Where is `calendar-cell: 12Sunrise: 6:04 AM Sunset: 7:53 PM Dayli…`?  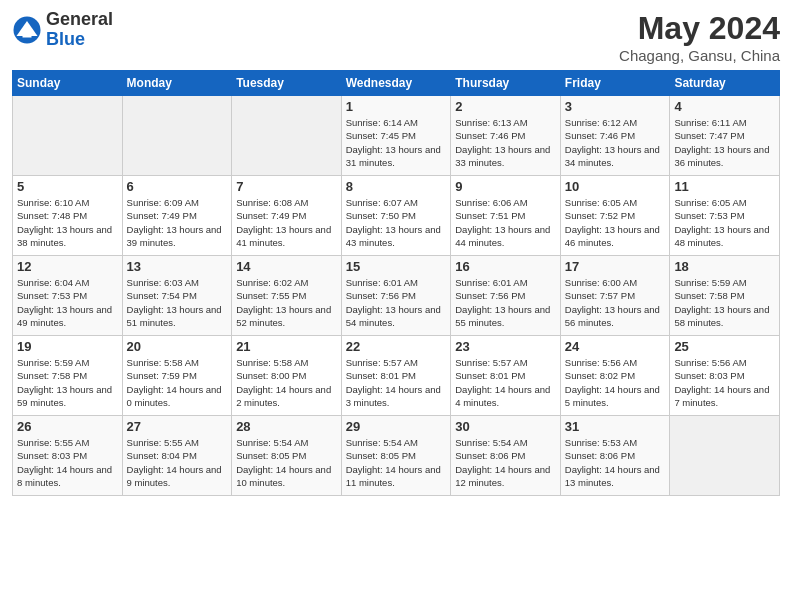
calendar-cell: 12Sunrise: 6:04 AM Sunset: 7:53 PM Dayli… is located at coordinates (68, 296).